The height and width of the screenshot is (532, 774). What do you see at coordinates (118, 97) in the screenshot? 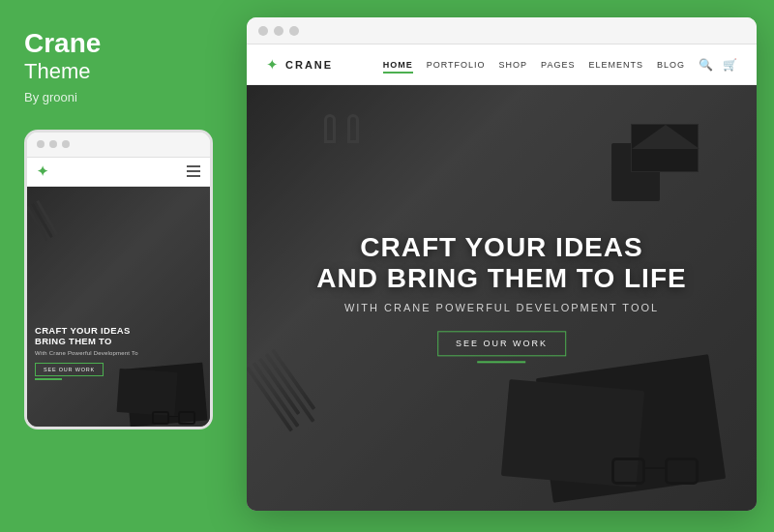
I see `theme-author: By grooni` at bounding box center [118, 97].